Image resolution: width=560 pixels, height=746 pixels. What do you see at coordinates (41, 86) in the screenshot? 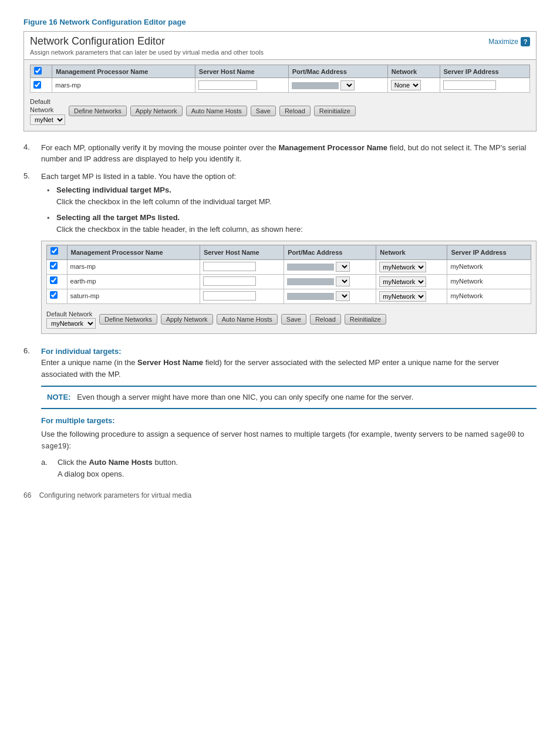
I see `row-checkbox-cell` at bounding box center [41, 86].